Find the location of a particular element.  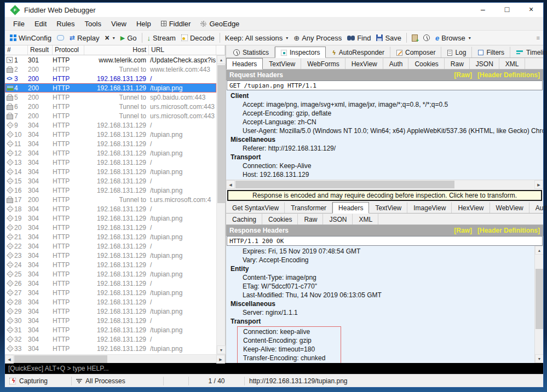

session-row-24: 24304HTTP192.168.131.129/ is located at coordinates (111, 265).